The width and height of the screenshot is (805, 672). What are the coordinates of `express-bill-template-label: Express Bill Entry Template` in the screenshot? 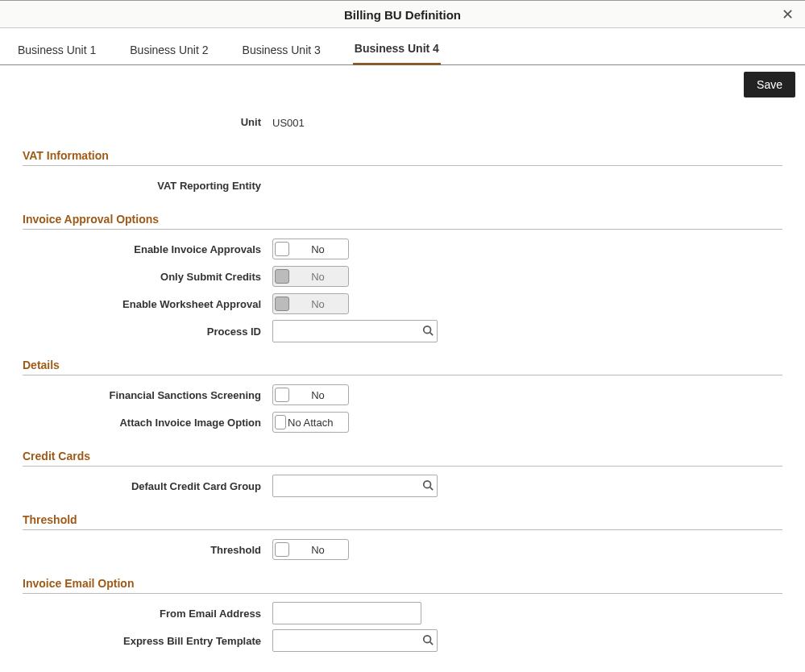 It's located at (147, 641).